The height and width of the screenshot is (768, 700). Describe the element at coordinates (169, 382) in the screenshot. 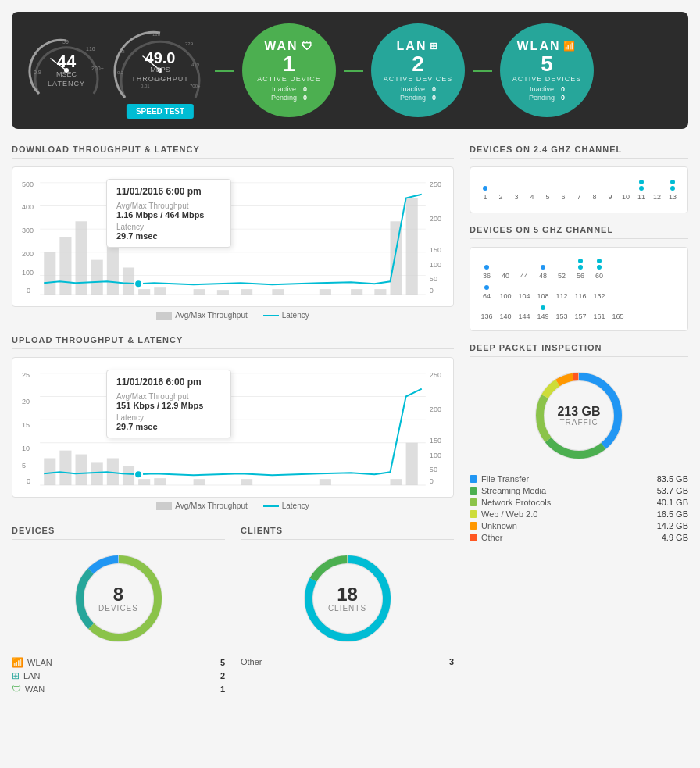

I see `upload-tooltip-date: 11/01/2016 6:00 pm` at that location.